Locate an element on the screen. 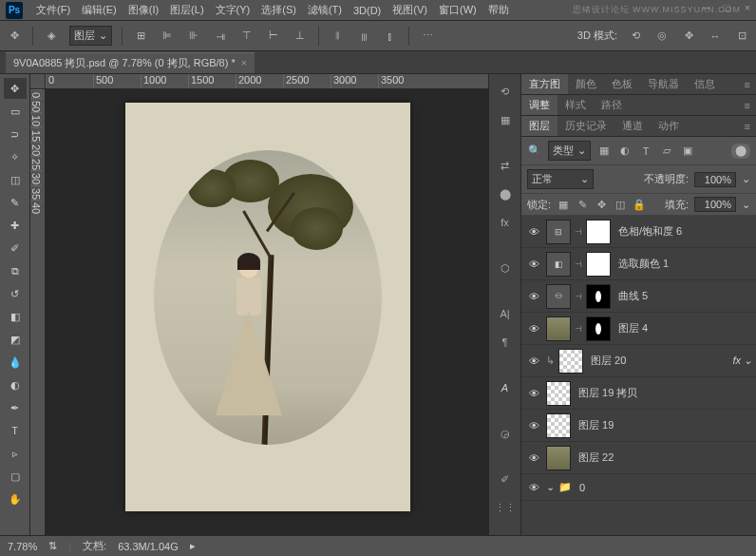  menu-file: 文件(F) is located at coordinates (53, 10).